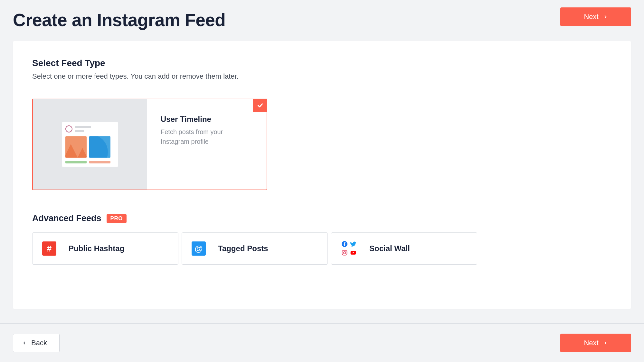 The image size is (644, 362). Describe the element at coordinates (117, 219) in the screenshot. I see `pro-badge: PRO` at that location.